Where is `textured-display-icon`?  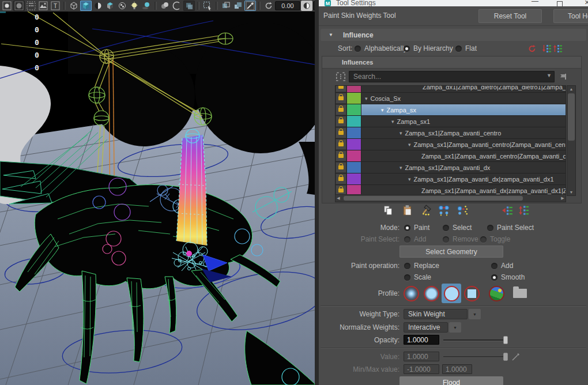
textured-display-icon is located at coordinates (110, 6).